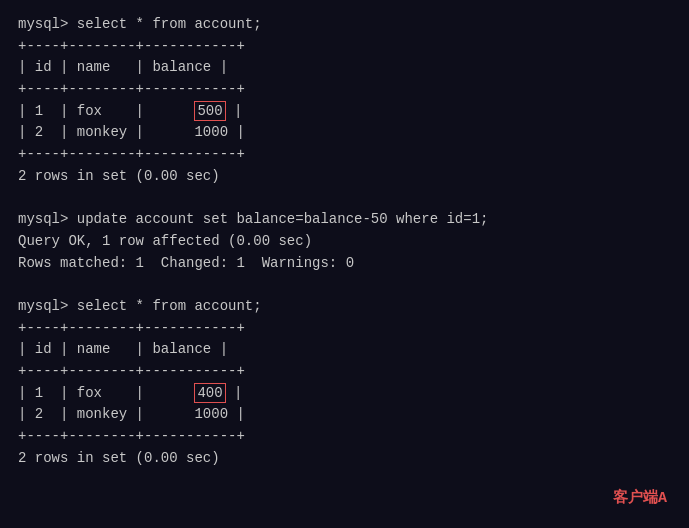 This screenshot has height=528, width=689. Describe the element at coordinates (344, 112) in the screenshot. I see `line-5-highlight-500: | 1 | fox | 500 |` at that location.